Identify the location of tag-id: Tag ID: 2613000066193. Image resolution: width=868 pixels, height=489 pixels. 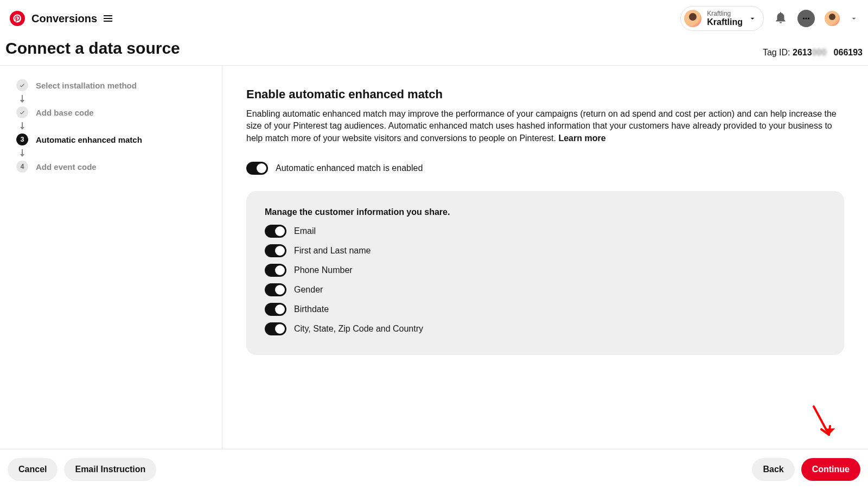
(813, 53).